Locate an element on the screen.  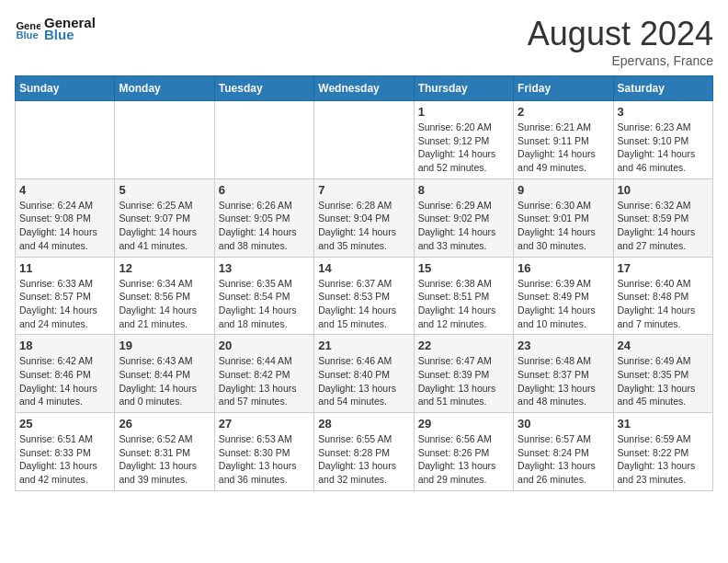
day-info: Sunrise: 6:30 AMSunset: 9:01 PMDaylight:… is located at coordinates (563, 226).